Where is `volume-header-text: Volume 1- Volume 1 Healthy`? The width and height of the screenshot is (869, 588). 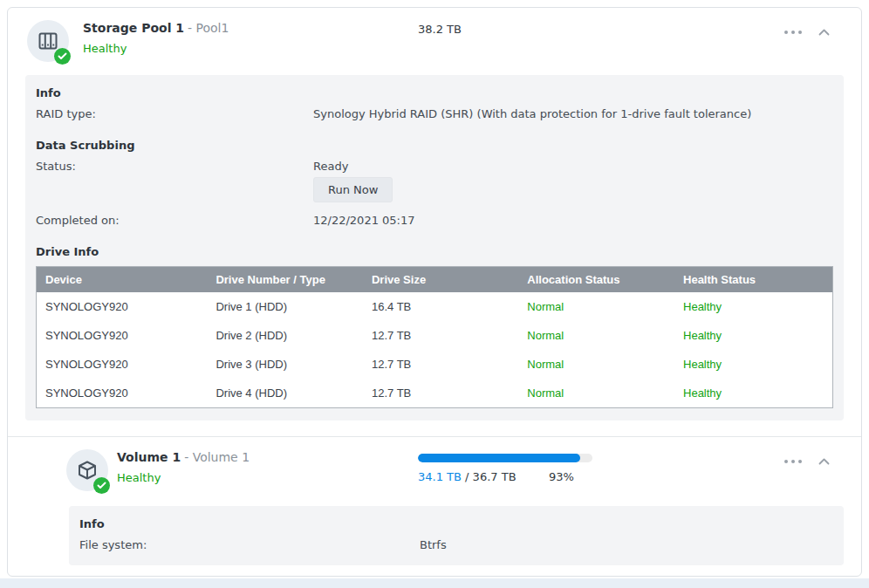 volume-header-text: Volume 1- Volume 1 Healthy is located at coordinates (183, 467).